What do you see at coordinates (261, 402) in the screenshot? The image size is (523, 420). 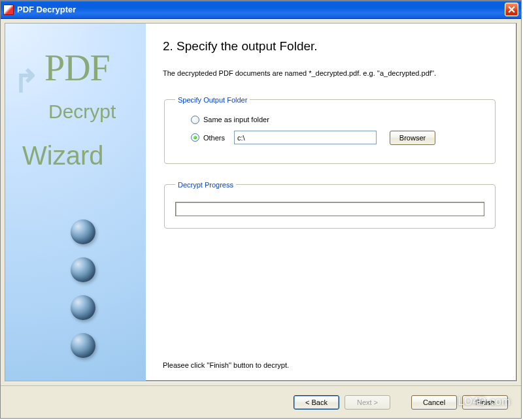 I see `button-bar: < Back Next > Cancel Finish` at bounding box center [261, 402].